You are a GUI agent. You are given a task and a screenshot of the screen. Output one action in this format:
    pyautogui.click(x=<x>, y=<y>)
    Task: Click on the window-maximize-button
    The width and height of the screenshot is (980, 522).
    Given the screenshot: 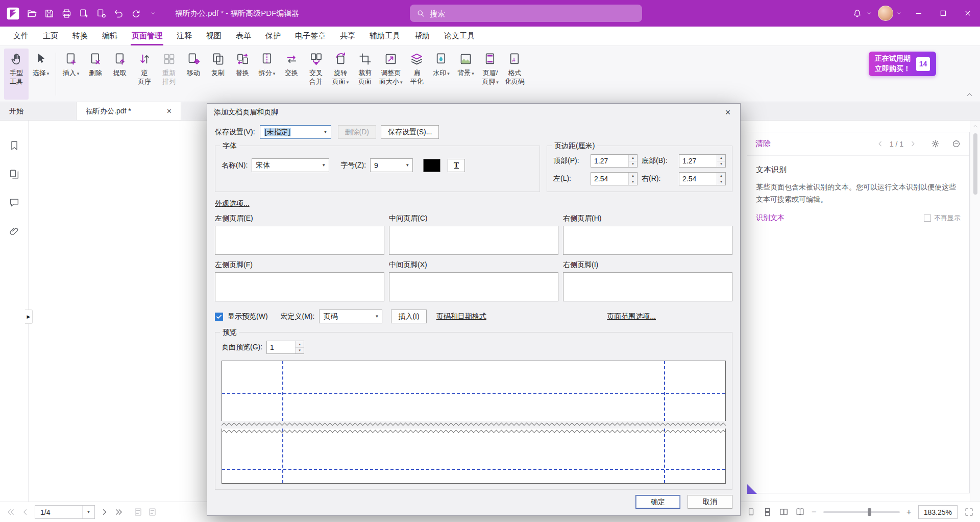 What is the action you would take?
    pyautogui.click(x=943, y=13)
    